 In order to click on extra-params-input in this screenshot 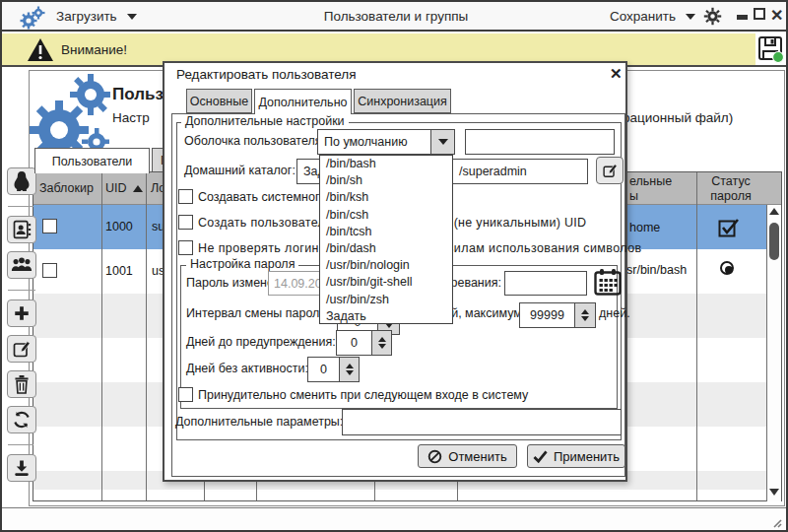, I will do `click(482, 422)`.